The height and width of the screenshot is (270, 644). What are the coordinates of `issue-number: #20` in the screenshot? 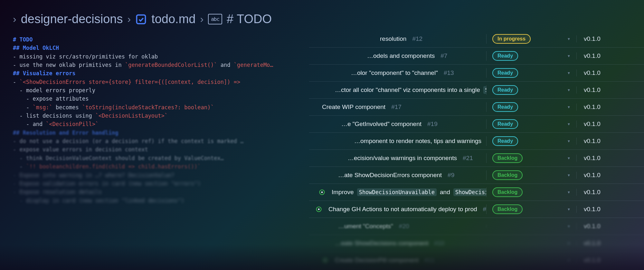 It's located at (404, 226).